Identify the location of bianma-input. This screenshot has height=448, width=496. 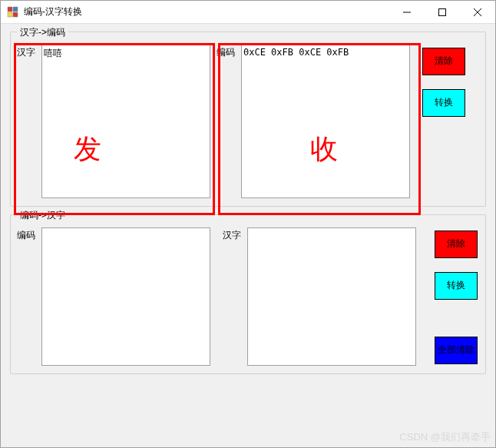
(126, 297).